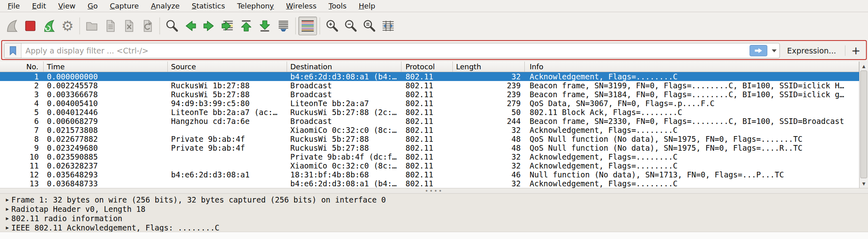  What do you see at coordinates (429, 77) in the screenshot?
I see `packet-row: 10.000000000b4:e6:2d:d3:08:a1 (b4:…802.1…` at bounding box center [429, 77].